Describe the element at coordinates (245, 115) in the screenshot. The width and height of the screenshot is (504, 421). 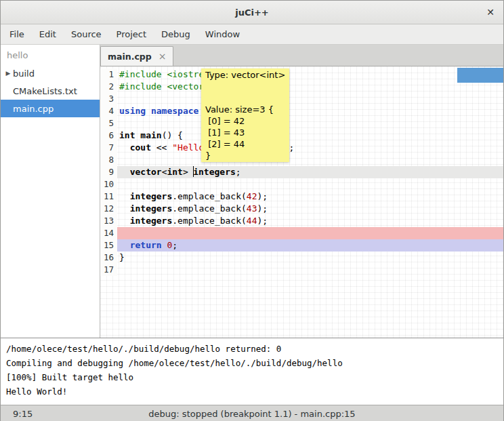
I see `debug-tooltip: Type: vector<int>Value: size=3 { [0] = 4…` at that location.